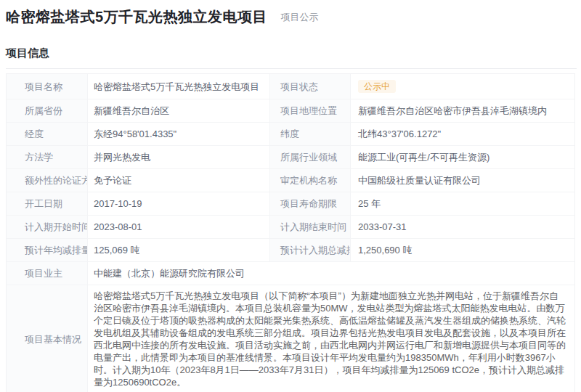  I want to click on field-value-crediting-end: 2033-07-31, so click(463, 227).